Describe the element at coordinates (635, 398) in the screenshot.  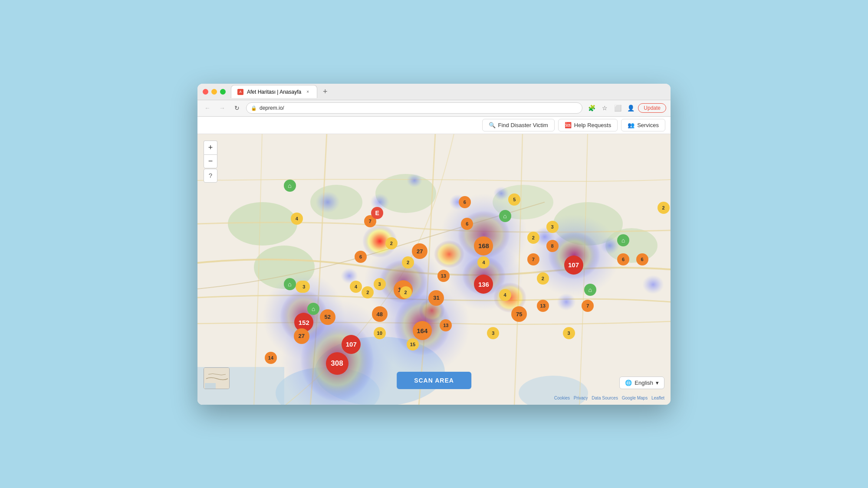
I see `google-maps-link: Google Maps` at that location.